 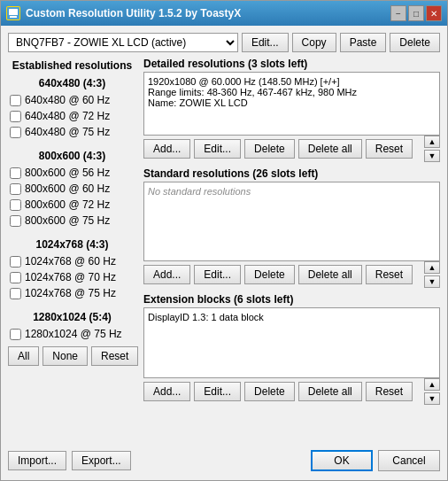 I want to click on list-item: 1024x768 @ 75 Hz, so click(x=73, y=293).